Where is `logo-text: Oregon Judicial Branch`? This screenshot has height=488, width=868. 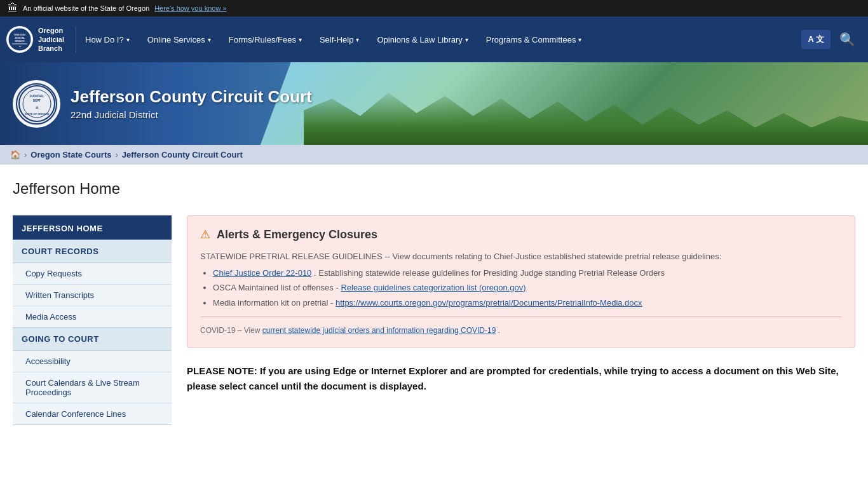 logo-text: Oregon Judicial Branch is located at coordinates (51, 39).